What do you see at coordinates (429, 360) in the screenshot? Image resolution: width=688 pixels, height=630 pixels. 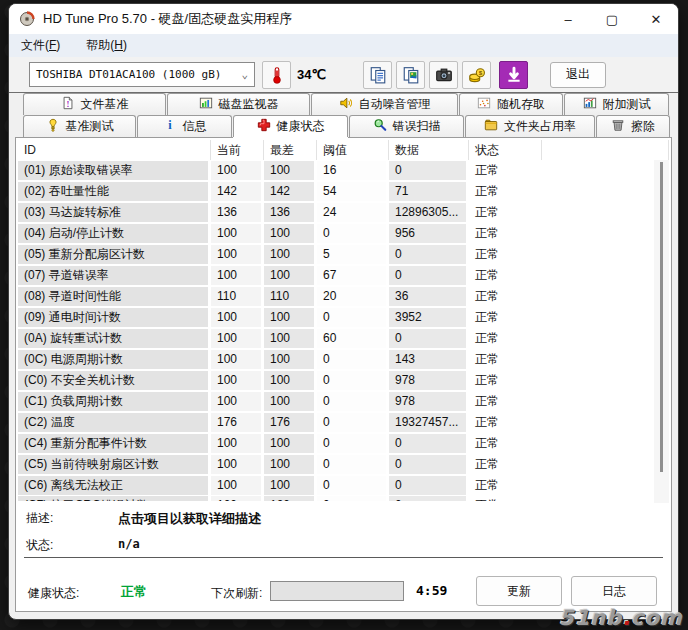 I see `cell-data: 143` at bounding box center [429, 360].